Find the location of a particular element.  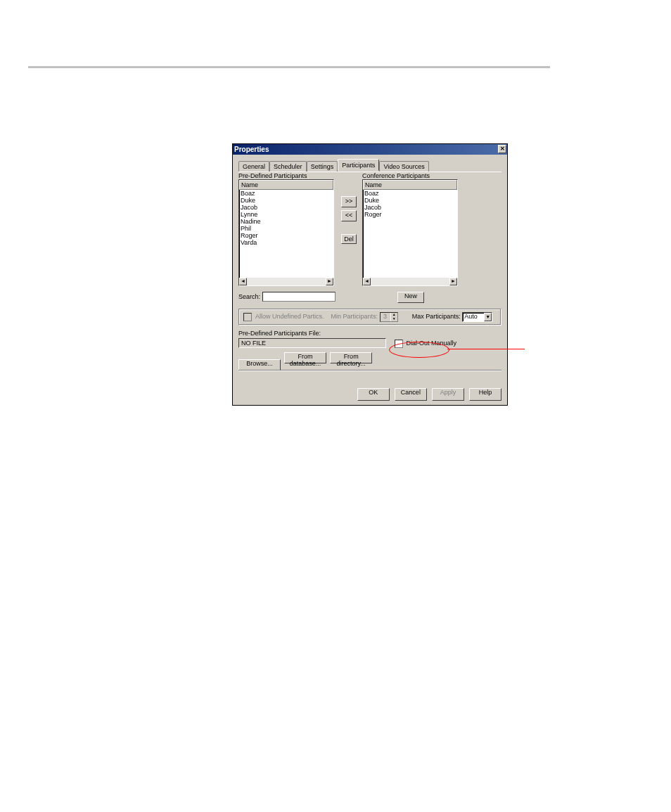

cancel-button: Cancel is located at coordinates (411, 394).